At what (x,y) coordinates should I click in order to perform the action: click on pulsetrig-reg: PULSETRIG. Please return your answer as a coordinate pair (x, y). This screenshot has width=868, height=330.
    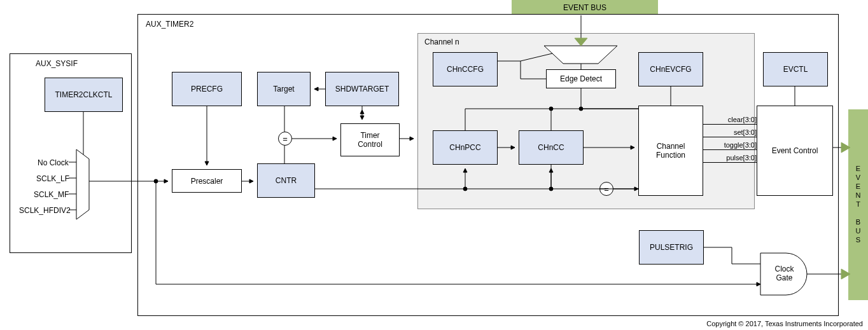
    Looking at the image, I should click on (671, 247).